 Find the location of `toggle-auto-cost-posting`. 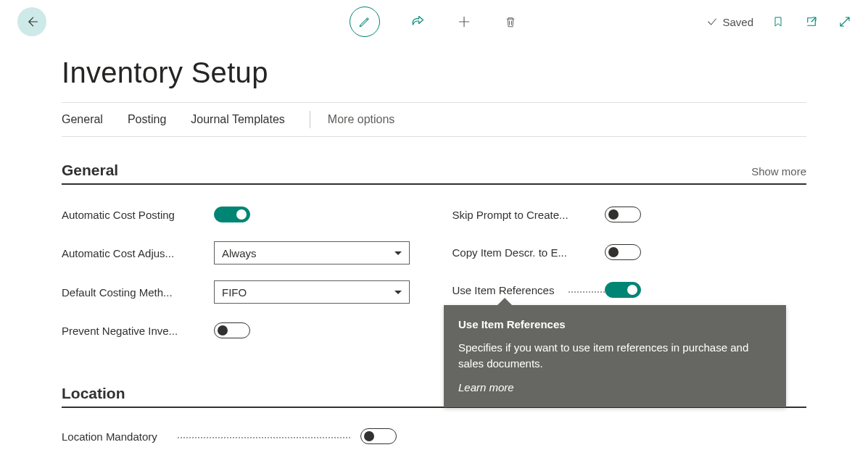

toggle-auto-cost-posting is located at coordinates (232, 214).